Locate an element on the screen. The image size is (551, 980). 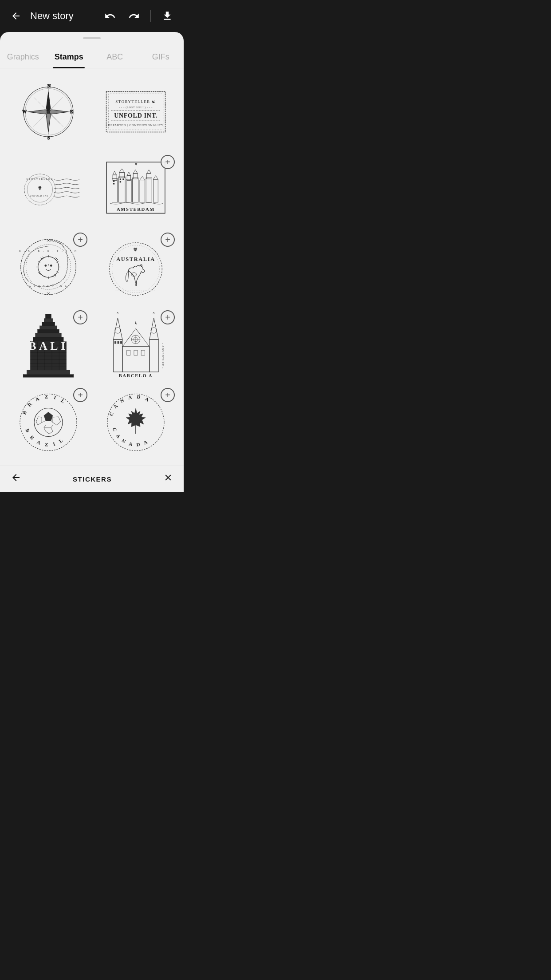
postmark-image: STORYTELLER UNFOLD INT. is located at coordinates (48, 190).